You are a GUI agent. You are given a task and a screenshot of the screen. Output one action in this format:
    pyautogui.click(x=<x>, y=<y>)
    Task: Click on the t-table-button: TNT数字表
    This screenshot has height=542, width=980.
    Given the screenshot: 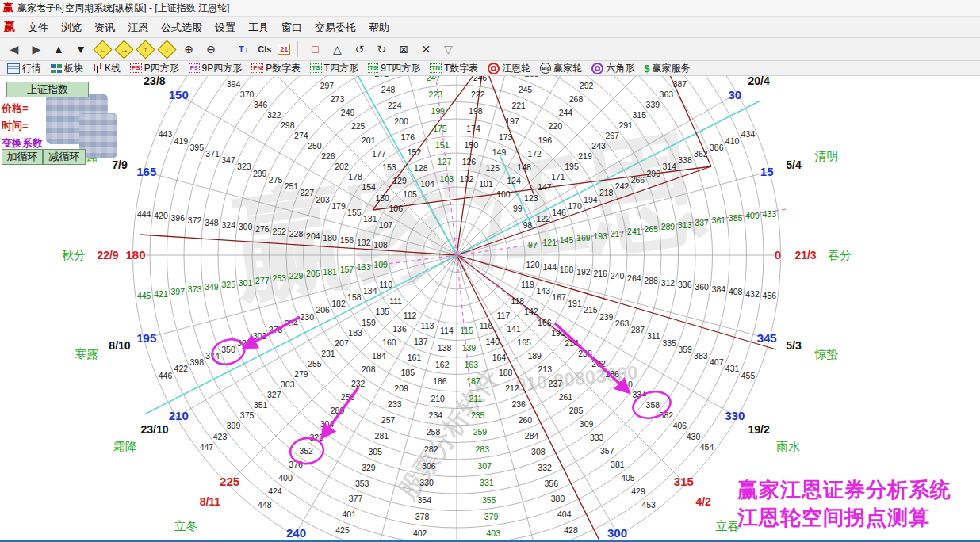 What is the action you would take?
    pyautogui.click(x=454, y=68)
    